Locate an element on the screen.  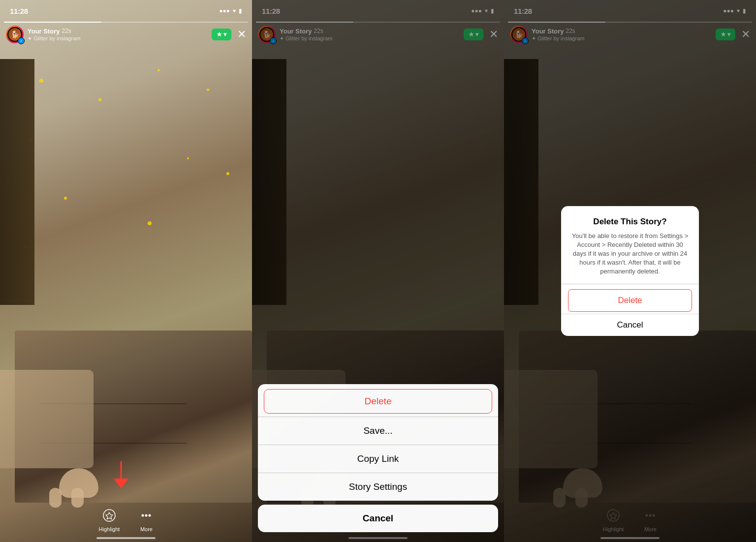
story-header: 🐕 + Your Story 22s ✦ Glitter by instagra… is located at coordinates (126, 34).